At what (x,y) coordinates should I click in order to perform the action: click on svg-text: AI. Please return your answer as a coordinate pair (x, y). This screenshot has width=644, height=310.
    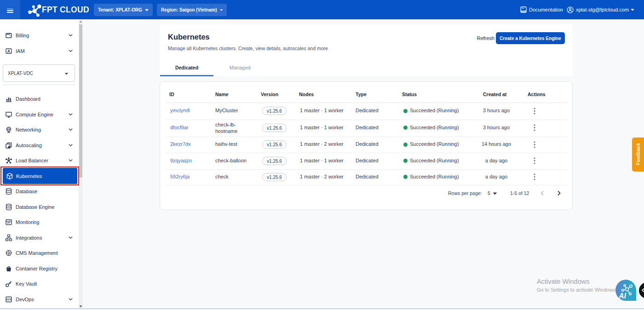
    Looking at the image, I should click on (622, 296).